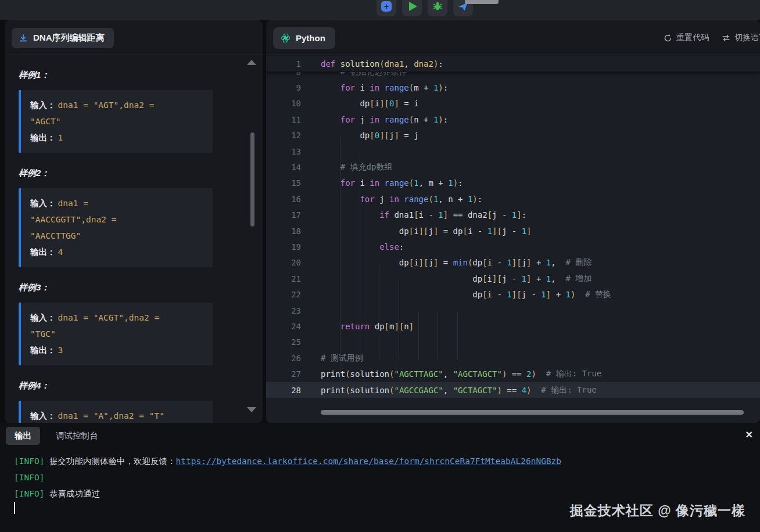  What do you see at coordinates (56, 236) in the screenshot?
I see `sample-value: "AACCTTGG"` at bounding box center [56, 236].